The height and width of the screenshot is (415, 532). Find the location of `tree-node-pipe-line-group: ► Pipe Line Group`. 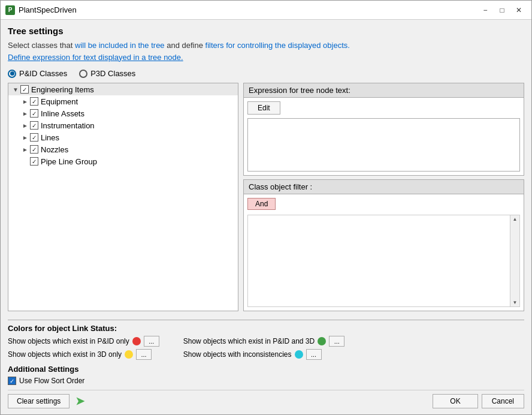

tree-node-pipe-line-group: ► Pipe Line Group is located at coordinates (123, 161).